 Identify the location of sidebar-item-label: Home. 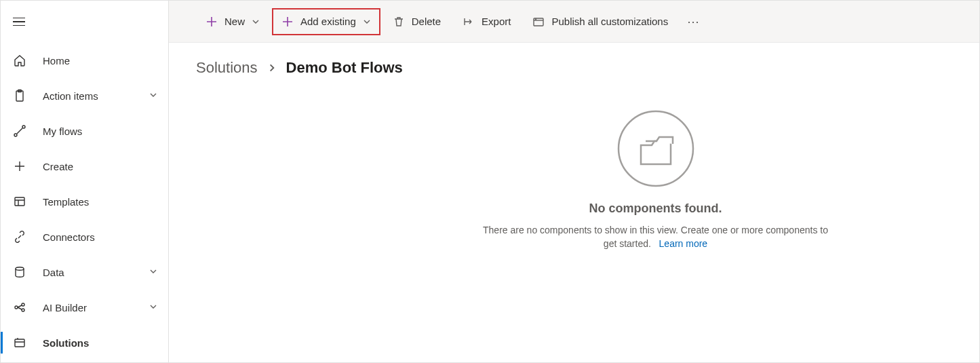
(100, 61).